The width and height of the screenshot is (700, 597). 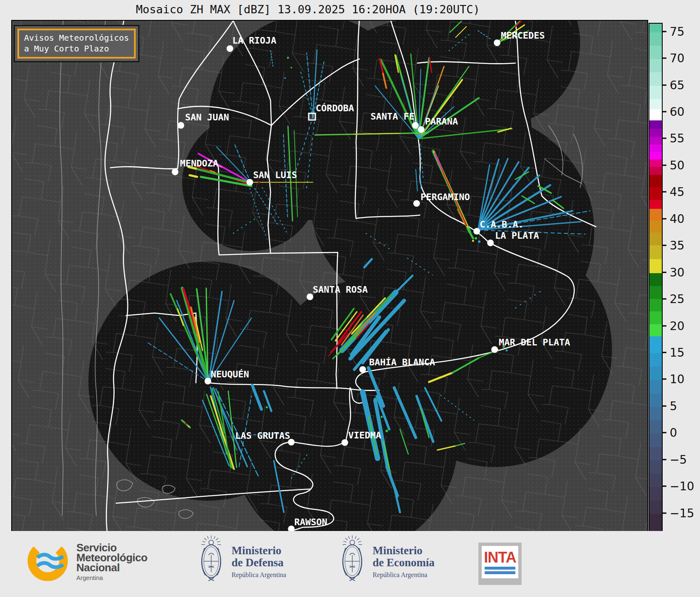 What do you see at coordinates (310, 522) in the screenshot?
I see `city-label: RAWSON` at bounding box center [310, 522].